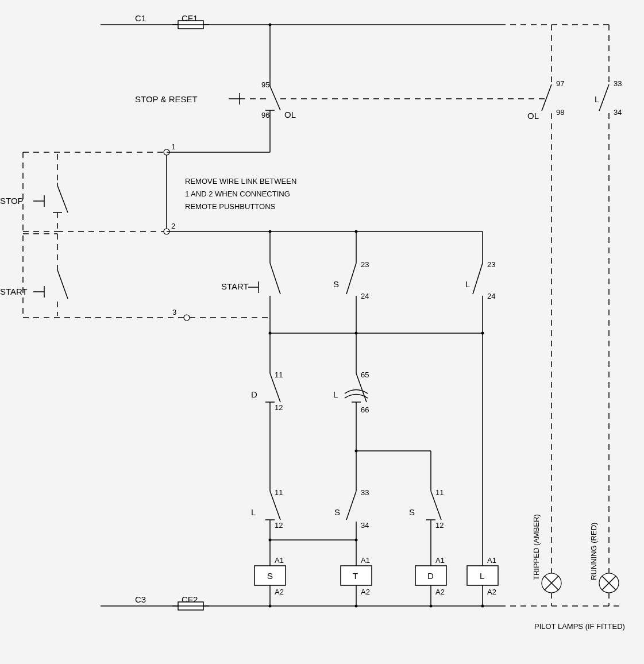  I want to click on terminal-a1-l: A1, so click(492, 561).